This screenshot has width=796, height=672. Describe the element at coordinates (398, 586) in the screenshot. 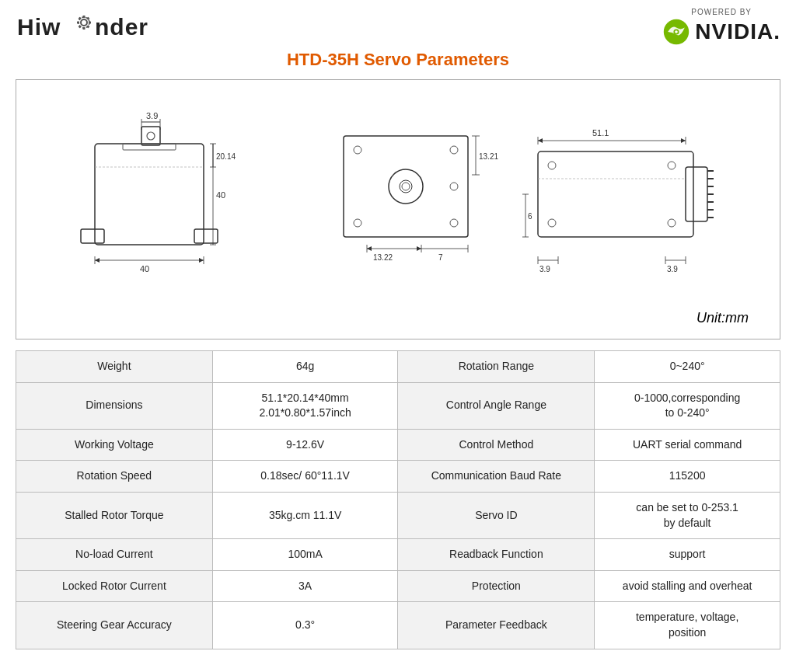

I see `table-row: Locked Rotor Current3AProtectionavoid st…` at that location.